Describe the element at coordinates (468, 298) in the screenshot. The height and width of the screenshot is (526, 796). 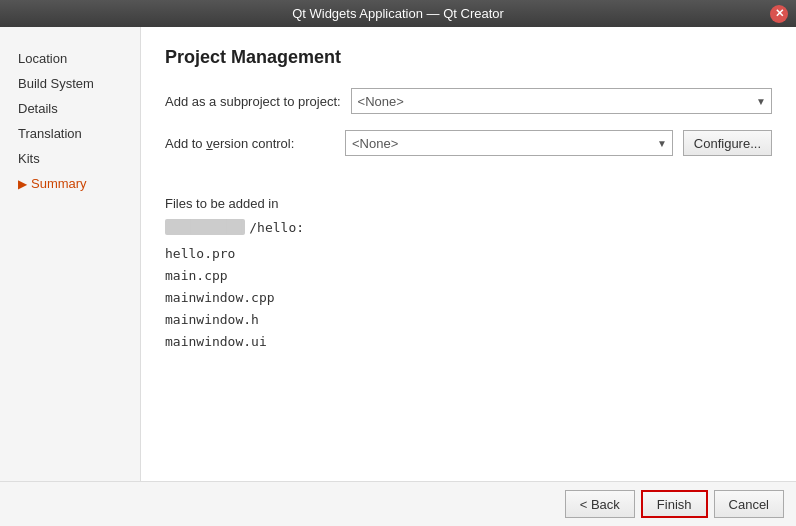
I see `file-item-2: mainwindow.cpp` at that location.